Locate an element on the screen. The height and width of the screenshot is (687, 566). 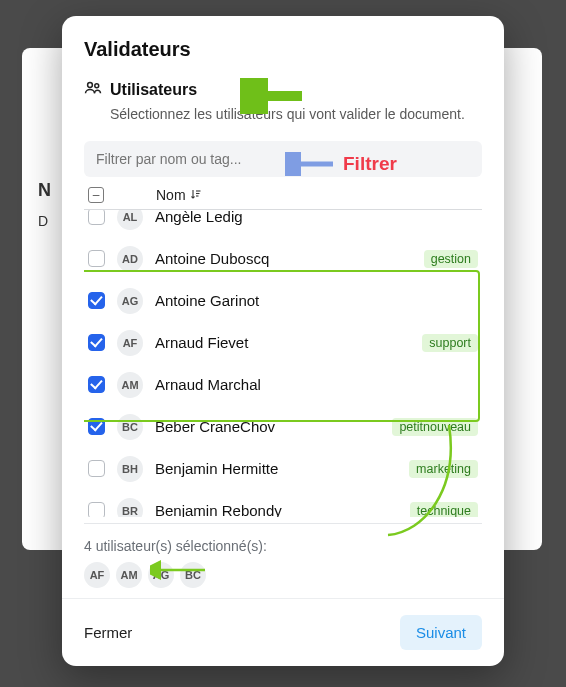
user-tag: support is located at coordinates (450, 343).